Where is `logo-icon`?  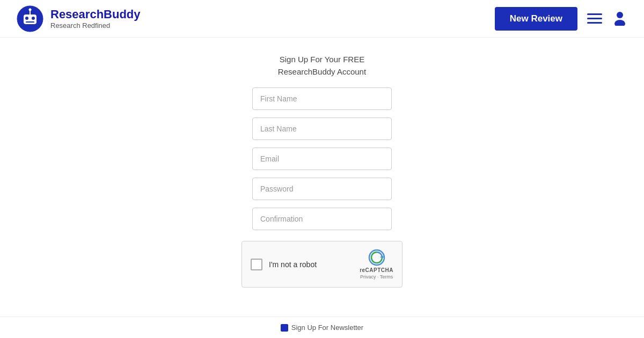 logo-icon is located at coordinates (30, 19).